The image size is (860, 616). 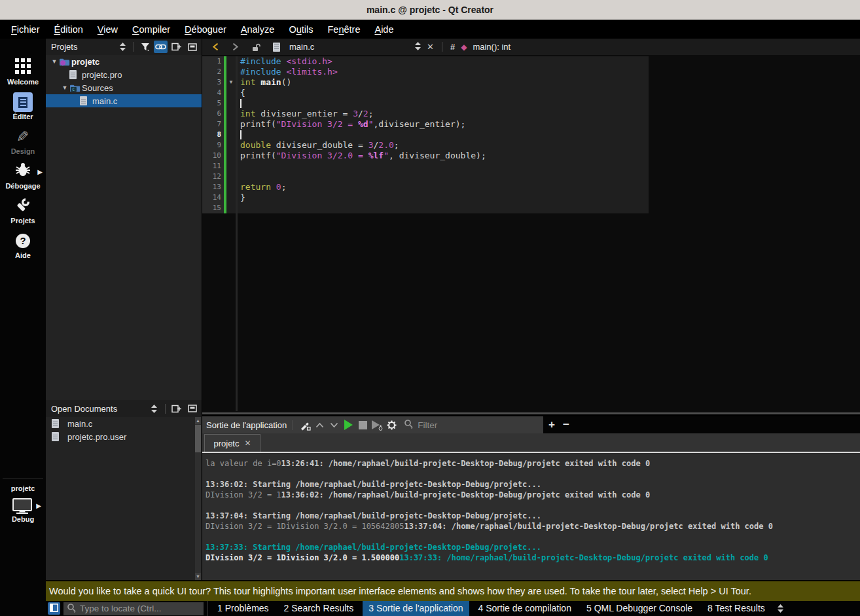 I want to click on symbol-diamond-icon: ◆, so click(x=463, y=47).